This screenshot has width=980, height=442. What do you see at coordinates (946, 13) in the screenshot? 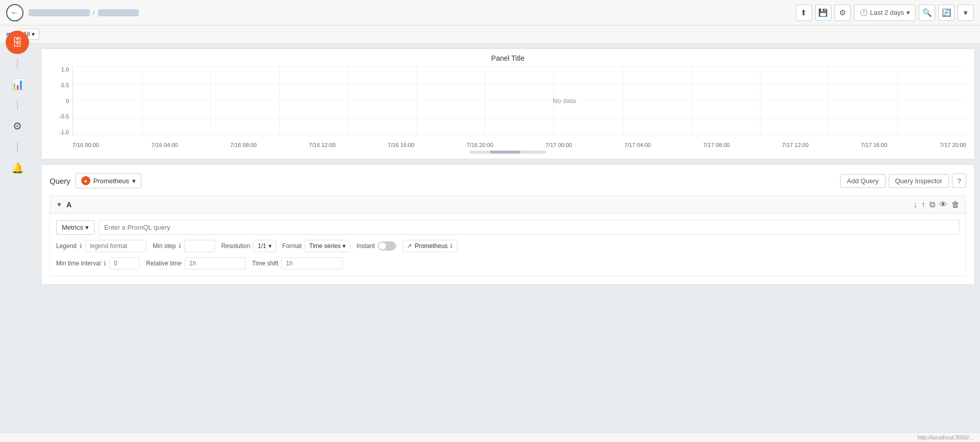
I see `refresh-button: 🔄` at bounding box center [946, 13].